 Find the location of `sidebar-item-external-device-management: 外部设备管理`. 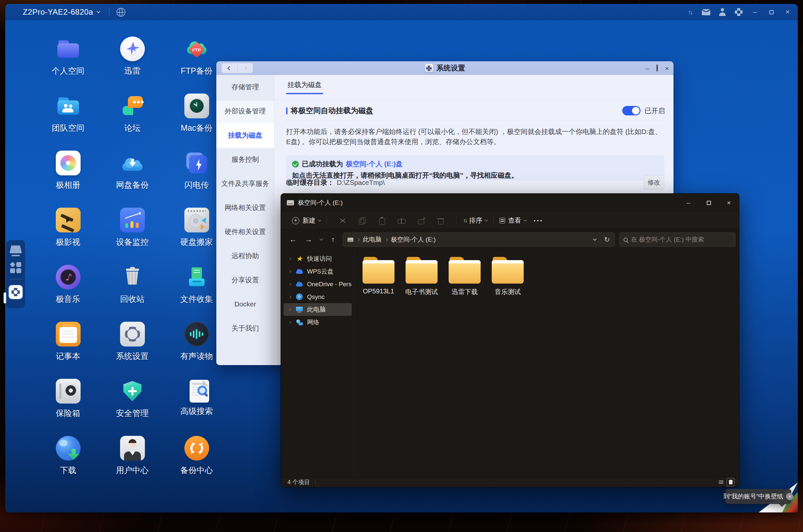

sidebar-item-external-device-management: 外部设备管理 is located at coordinates (245, 111).